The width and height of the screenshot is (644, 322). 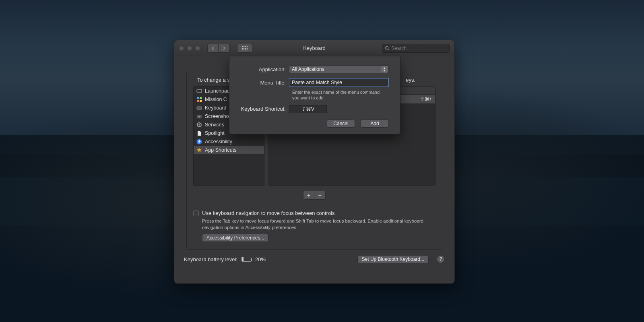 What do you see at coordinates (426, 99) in the screenshot?
I see `shortcut-row-keys: ⇧⌘/` at bounding box center [426, 99].